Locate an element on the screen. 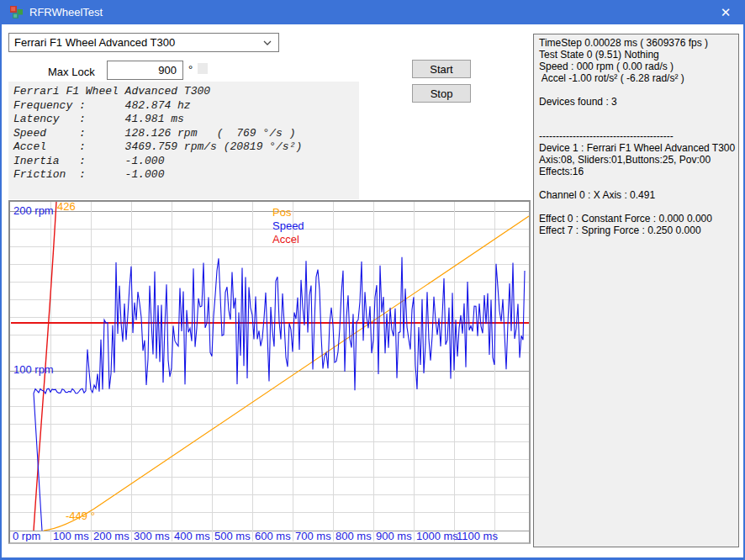  device-info-block: Ferrari F1 Wheel Advanced T300 Frequency… is located at coordinates (183, 140).